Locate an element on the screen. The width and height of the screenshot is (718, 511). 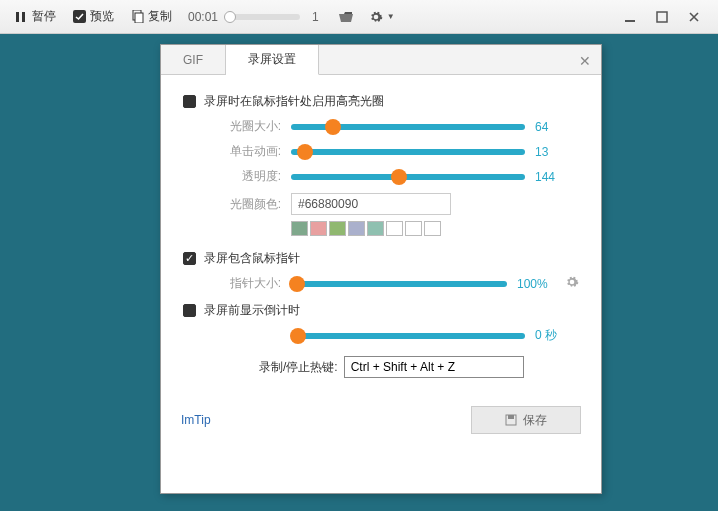
check-icon is located at coordinates (79, 17).